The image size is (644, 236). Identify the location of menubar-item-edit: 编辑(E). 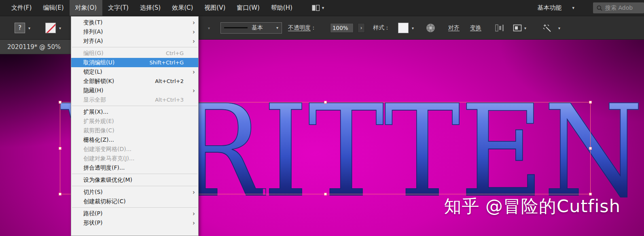
(53, 8).